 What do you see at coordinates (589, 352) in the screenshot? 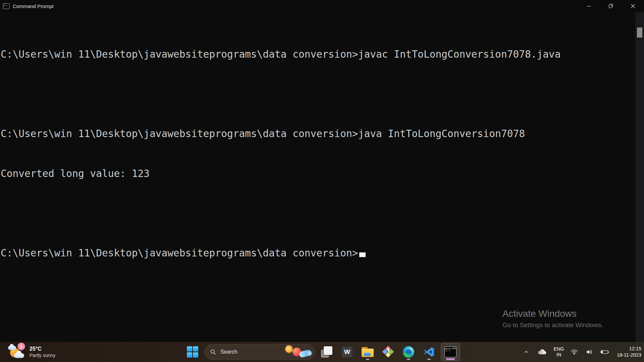
I see `volume-button` at bounding box center [589, 352].